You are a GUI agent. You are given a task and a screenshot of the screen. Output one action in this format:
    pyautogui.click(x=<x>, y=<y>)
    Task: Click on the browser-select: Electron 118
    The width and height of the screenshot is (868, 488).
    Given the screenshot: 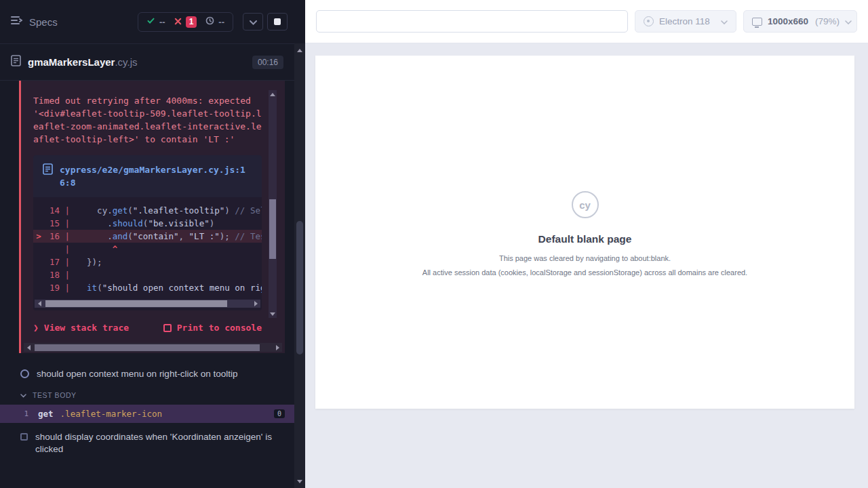 What is the action you would take?
    pyautogui.click(x=686, y=22)
    